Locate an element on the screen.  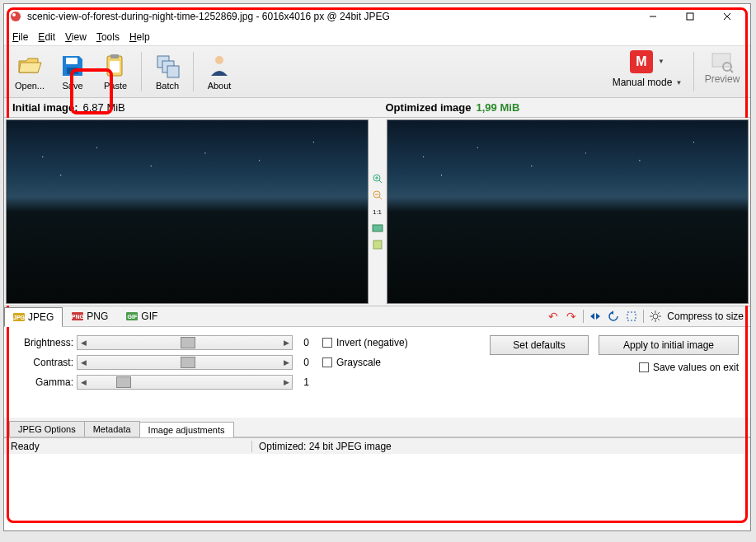
menu-help: Help is located at coordinates (140, 37).